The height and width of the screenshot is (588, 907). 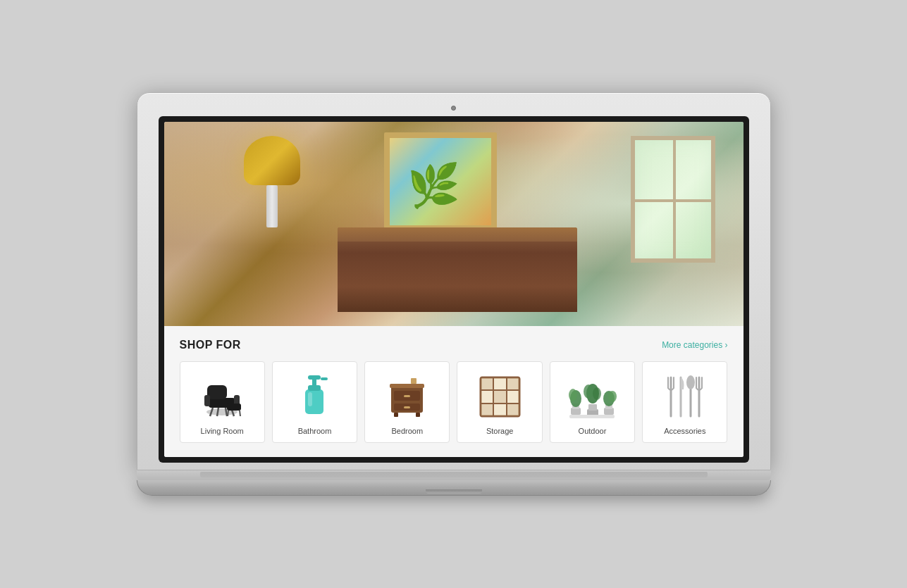 I want to click on shop-for-title: SHOP FOR, so click(x=210, y=345).